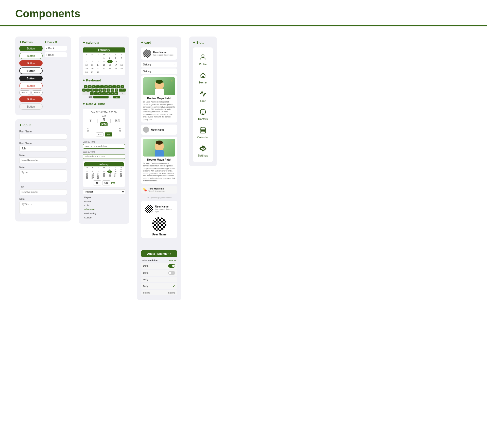 This screenshot has width=487, height=448. Describe the element at coordinates (92, 174) in the screenshot. I see `dm-13: 13` at that location.